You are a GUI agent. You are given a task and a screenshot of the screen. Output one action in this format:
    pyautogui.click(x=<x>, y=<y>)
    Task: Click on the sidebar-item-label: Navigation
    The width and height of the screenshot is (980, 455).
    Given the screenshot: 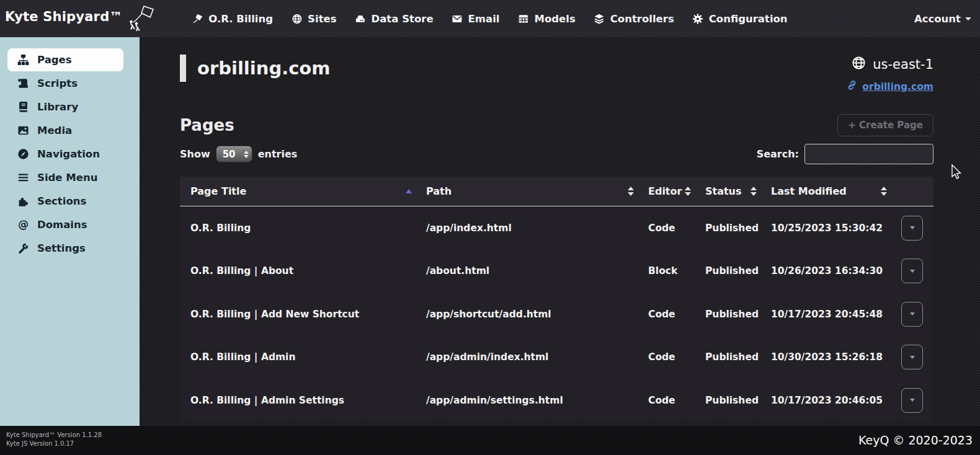 What is the action you would take?
    pyautogui.click(x=68, y=154)
    